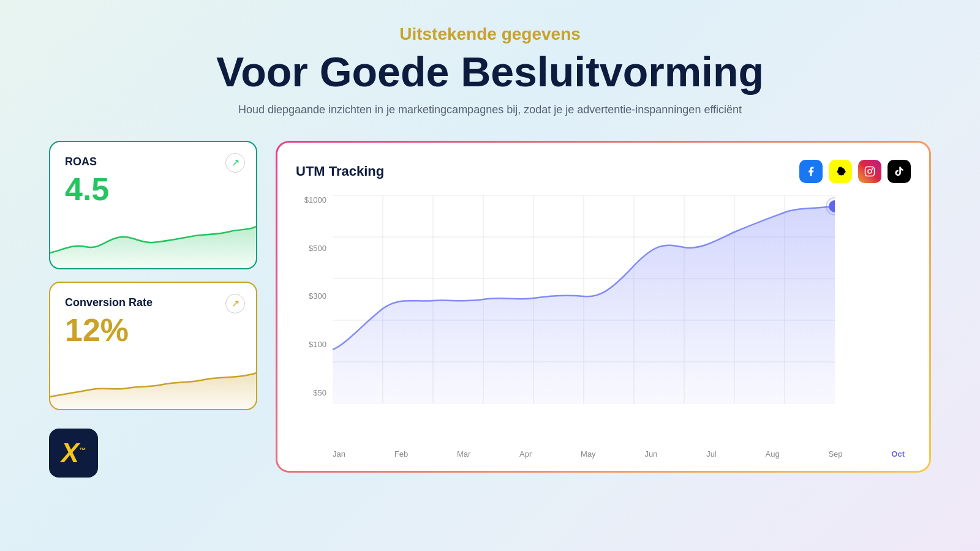  What do you see at coordinates (311, 299) in the screenshot?
I see `y-axis: $1000 $500 $300 $100 $50` at bounding box center [311, 299].